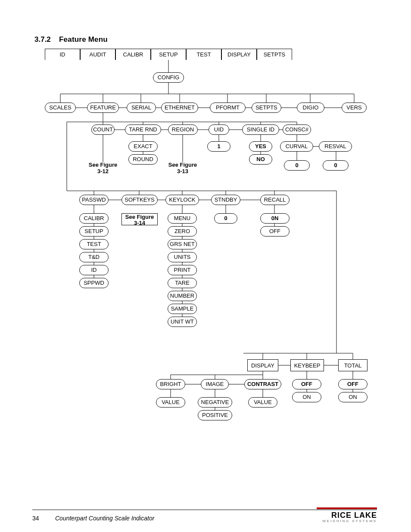 The image size is (411, 532). I want to click on menu-tab: AUDIT, so click(98, 54).